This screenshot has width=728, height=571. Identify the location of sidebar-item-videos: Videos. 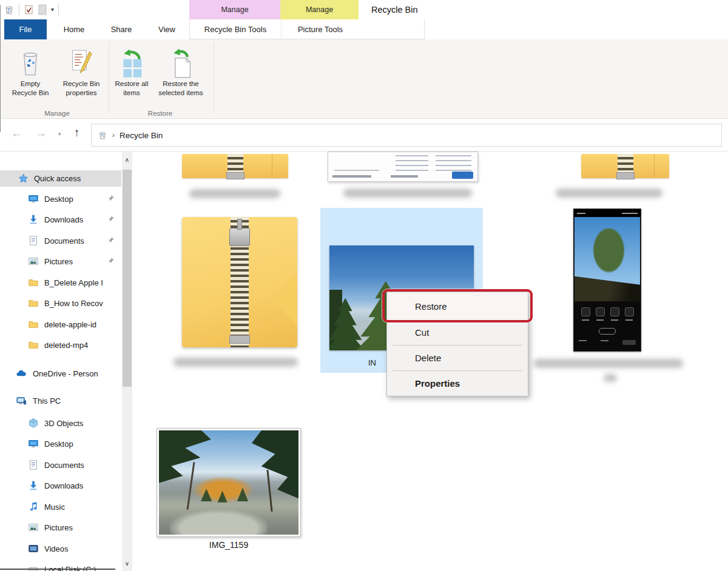
(61, 549).